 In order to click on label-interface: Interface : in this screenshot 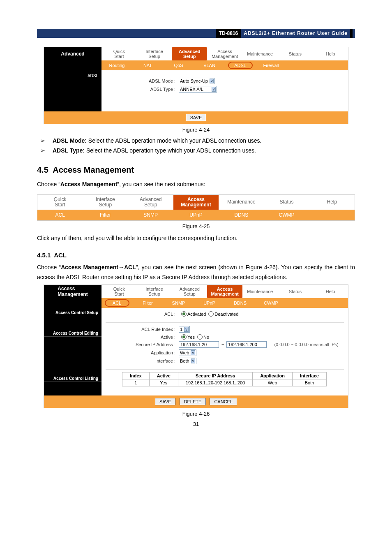, I will do `click(142, 361)`.